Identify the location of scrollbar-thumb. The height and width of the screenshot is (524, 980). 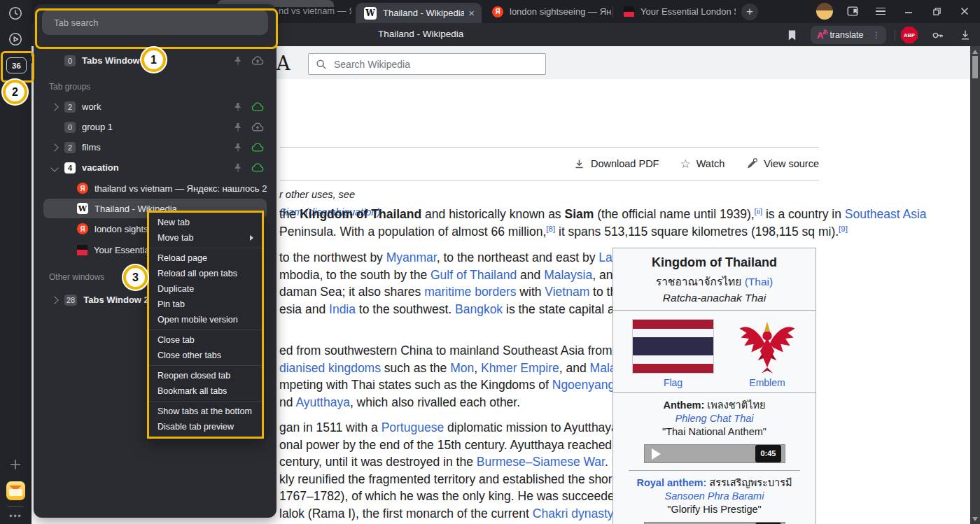
(975, 67).